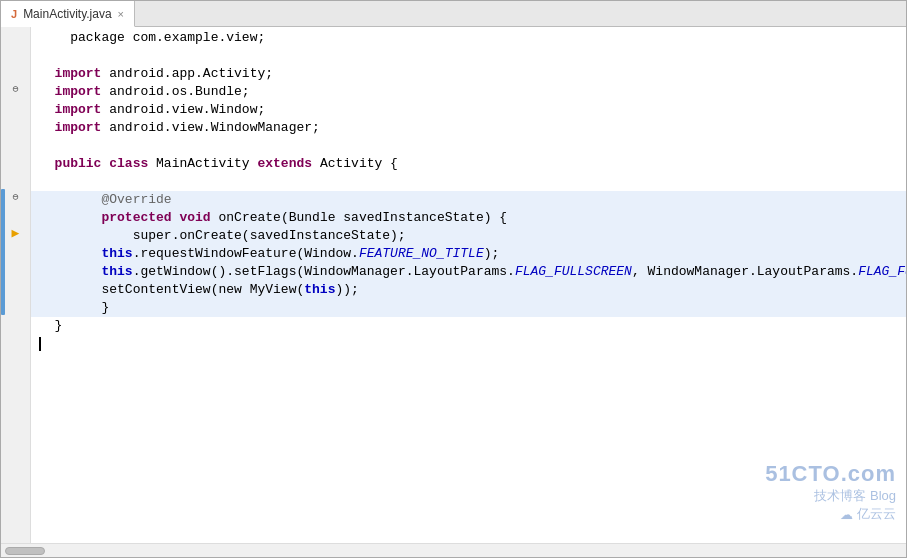 Image resolution: width=907 pixels, height=558 pixels. What do you see at coordinates (468, 92) in the screenshot?
I see `code-line: import android.os.Bundle;` at bounding box center [468, 92].